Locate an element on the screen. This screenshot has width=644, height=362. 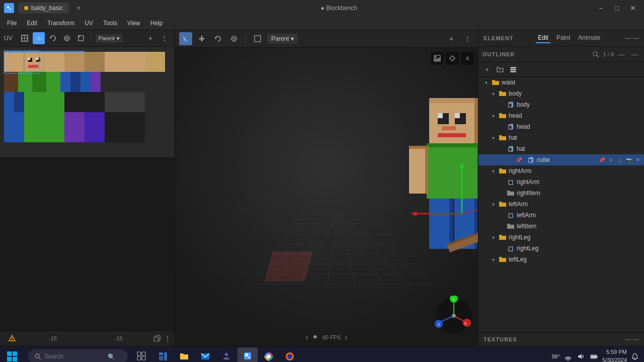
add-folder-btn: + is located at coordinates (500, 69).